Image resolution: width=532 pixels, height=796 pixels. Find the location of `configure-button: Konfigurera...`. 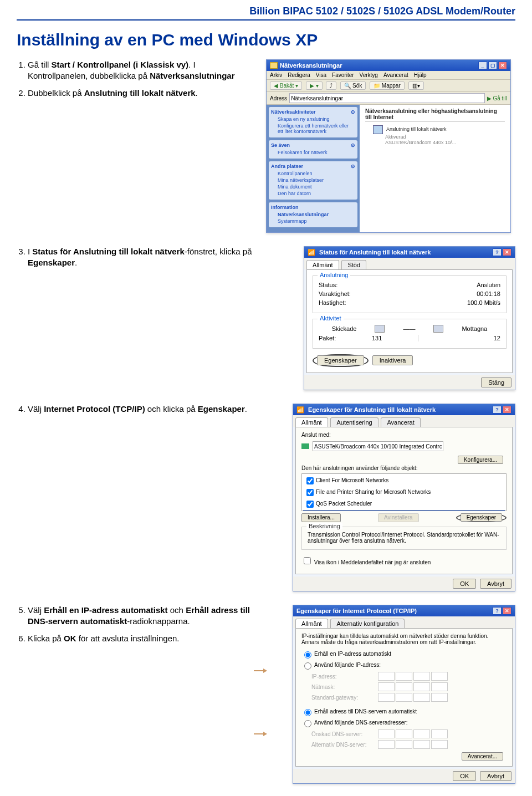

configure-button: Konfigurera... is located at coordinates (480, 460).